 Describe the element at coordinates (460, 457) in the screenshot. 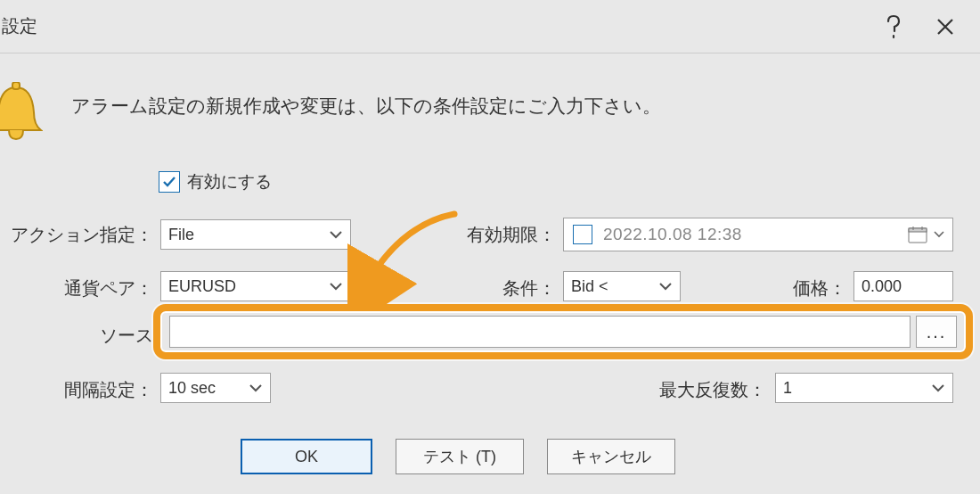

I see `test-button: テスト (T)` at that location.